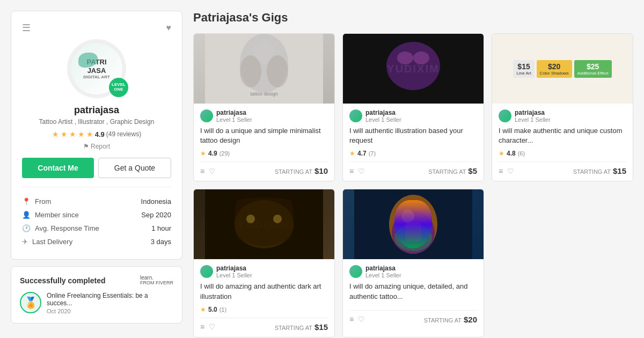  What do you see at coordinates (362, 171) in the screenshot?
I see `heart-icon-2: ♡` at bounding box center [362, 171].